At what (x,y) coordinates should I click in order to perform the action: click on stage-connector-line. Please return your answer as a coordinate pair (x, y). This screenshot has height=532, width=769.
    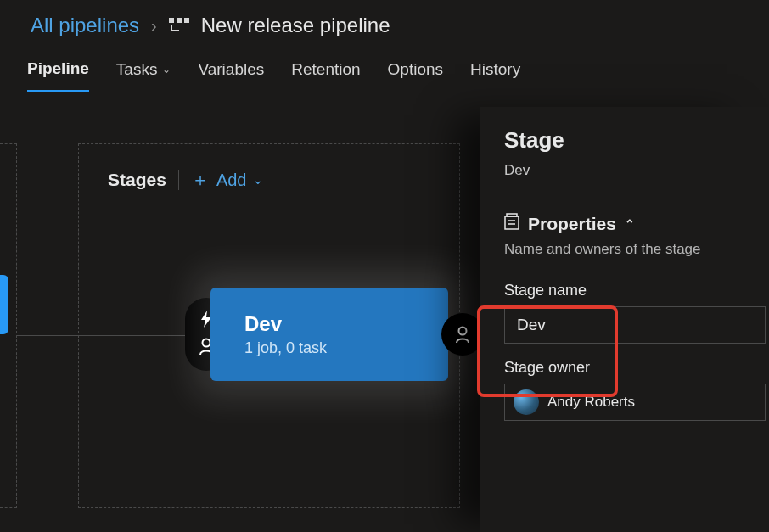
    Looking at the image, I should click on (102, 336).